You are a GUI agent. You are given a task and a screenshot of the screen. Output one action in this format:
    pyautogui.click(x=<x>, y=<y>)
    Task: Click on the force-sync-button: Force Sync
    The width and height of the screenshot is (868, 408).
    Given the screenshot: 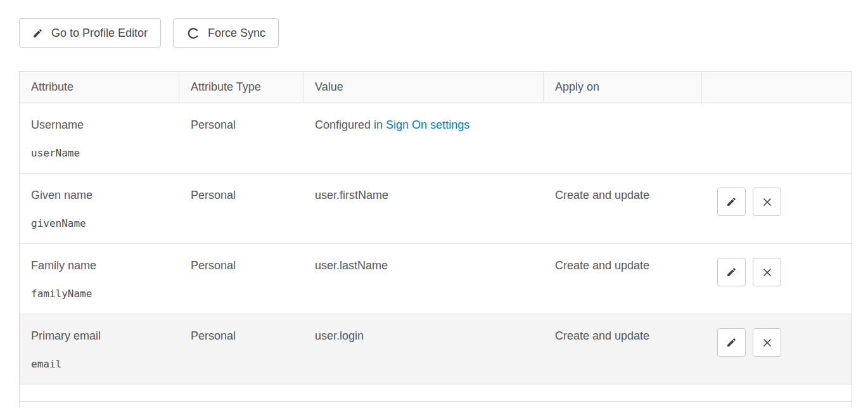 What is the action you would take?
    pyautogui.click(x=226, y=33)
    